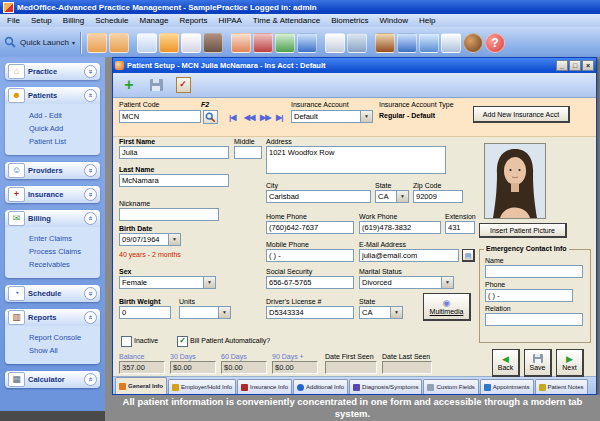  I want to click on menu-reports: Reports, so click(193, 20).